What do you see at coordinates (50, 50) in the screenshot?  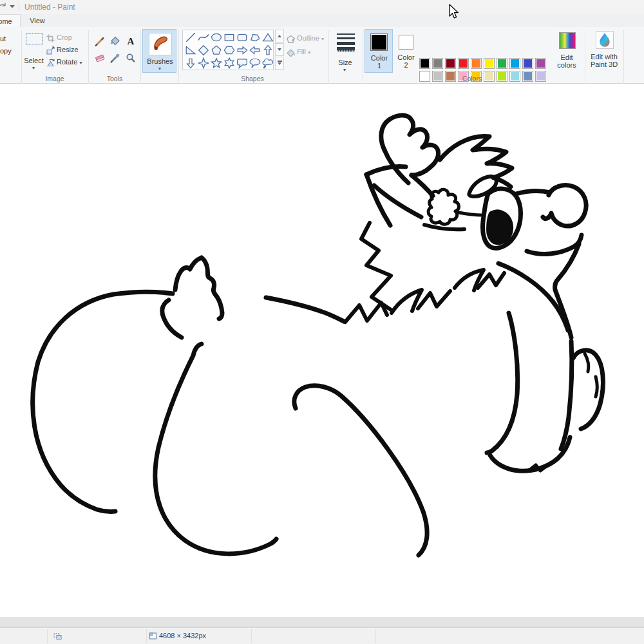 I see `resize-icon` at bounding box center [50, 50].